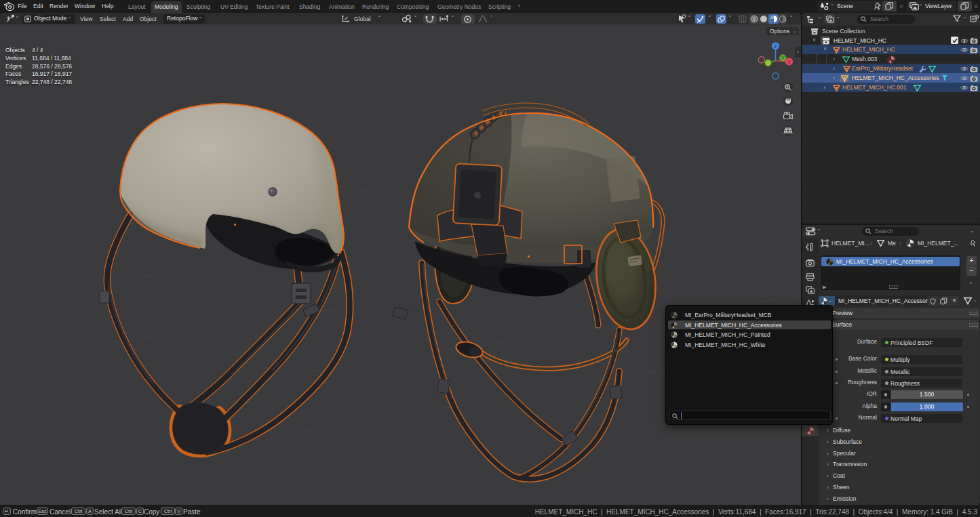 Image resolution: width=980 pixels, height=517 pixels. What do you see at coordinates (783, 58) in the screenshot?
I see `svg-text: Y` at bounding box center [783, 58].